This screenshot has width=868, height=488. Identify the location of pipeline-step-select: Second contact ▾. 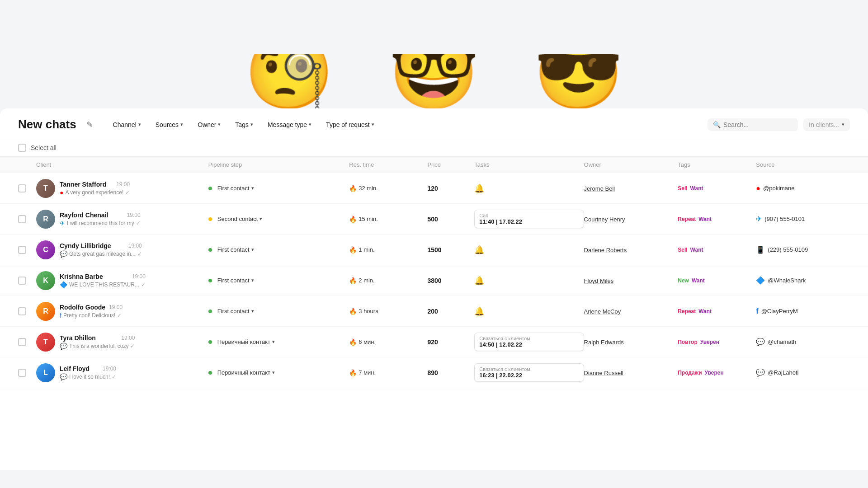
(240, 219).